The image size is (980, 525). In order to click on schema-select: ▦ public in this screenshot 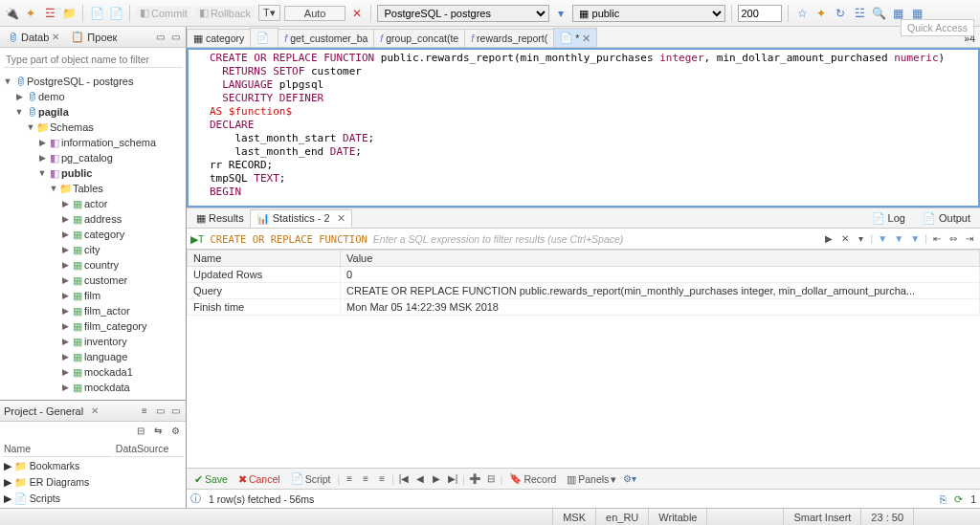, I will do `click(649, 13)`.